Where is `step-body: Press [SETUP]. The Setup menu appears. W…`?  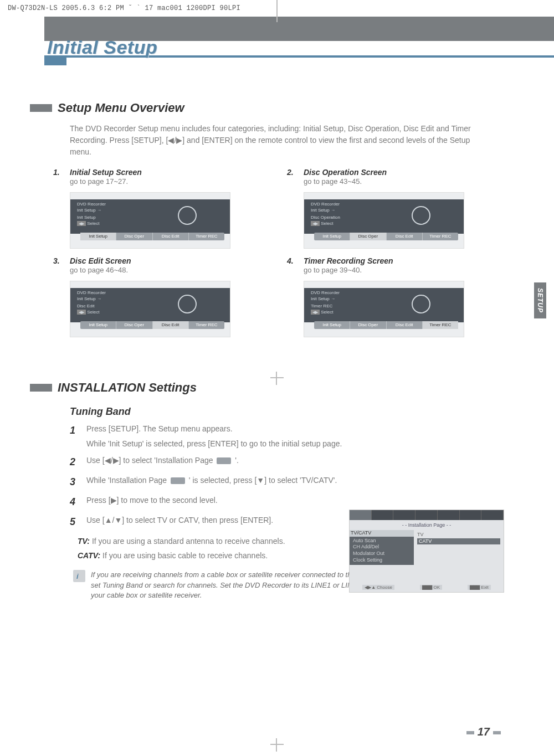 step-body: Press [SETUP]. The Setup menu appears. W… is located at coordinates (214, 436).